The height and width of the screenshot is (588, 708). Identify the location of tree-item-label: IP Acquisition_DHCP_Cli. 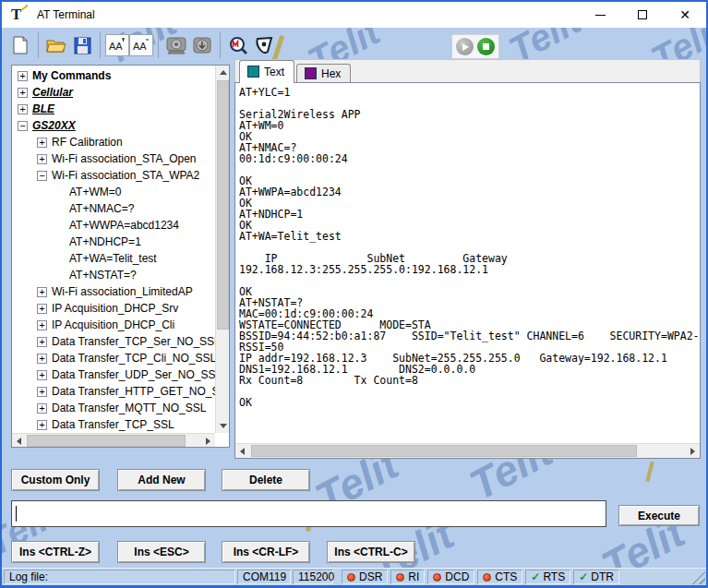
(113, 325).